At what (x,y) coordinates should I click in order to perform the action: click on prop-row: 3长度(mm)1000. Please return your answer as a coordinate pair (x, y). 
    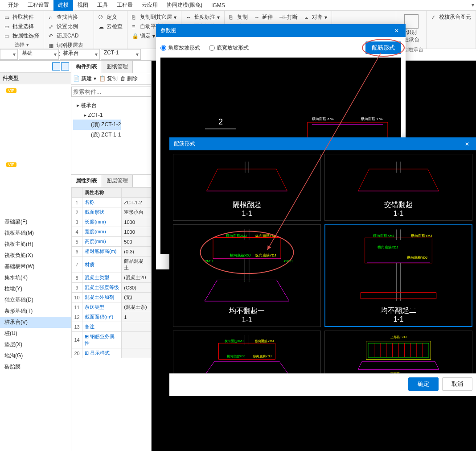
    Looking at the image, I should click on (111, 222).